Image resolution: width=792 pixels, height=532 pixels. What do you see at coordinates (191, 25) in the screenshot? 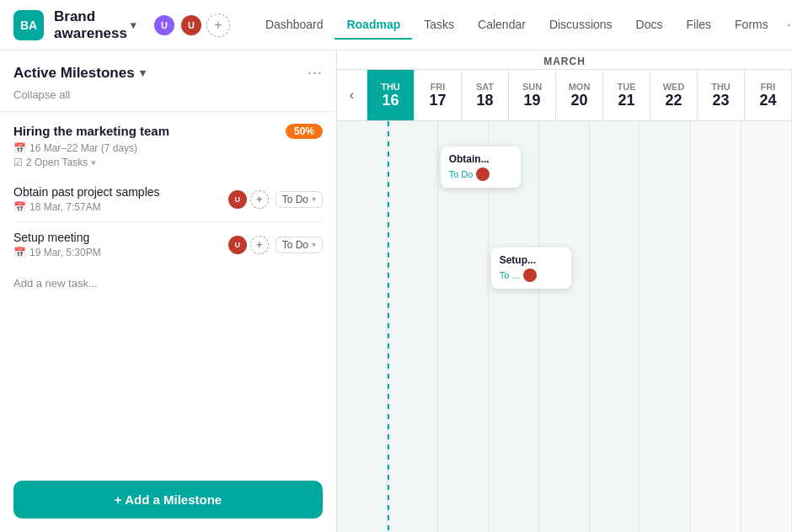
I see `avatar-user2: U` at bounding box center [191, 25].